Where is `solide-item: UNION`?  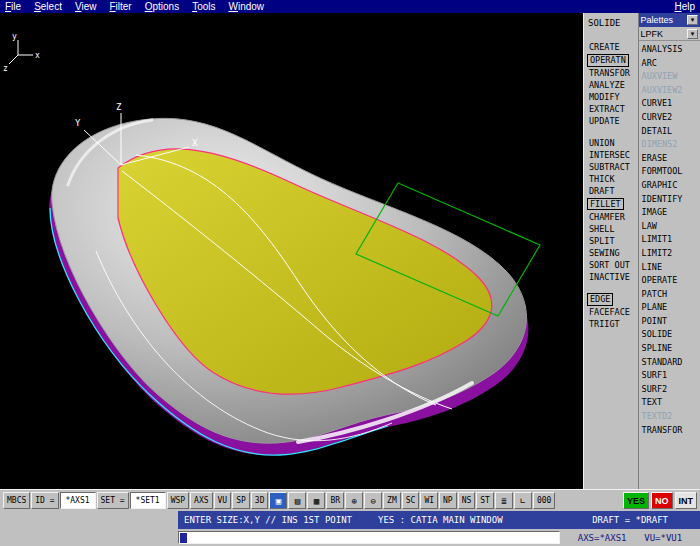
solide-item: UNION is located at coordinates (602, 144).